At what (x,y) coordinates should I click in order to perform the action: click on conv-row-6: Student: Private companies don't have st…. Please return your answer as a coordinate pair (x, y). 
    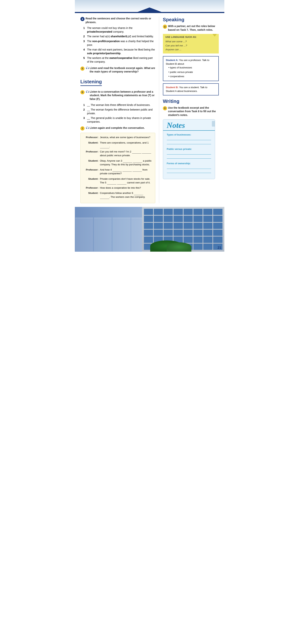
    Looking at the image, I should click on (118, 181).